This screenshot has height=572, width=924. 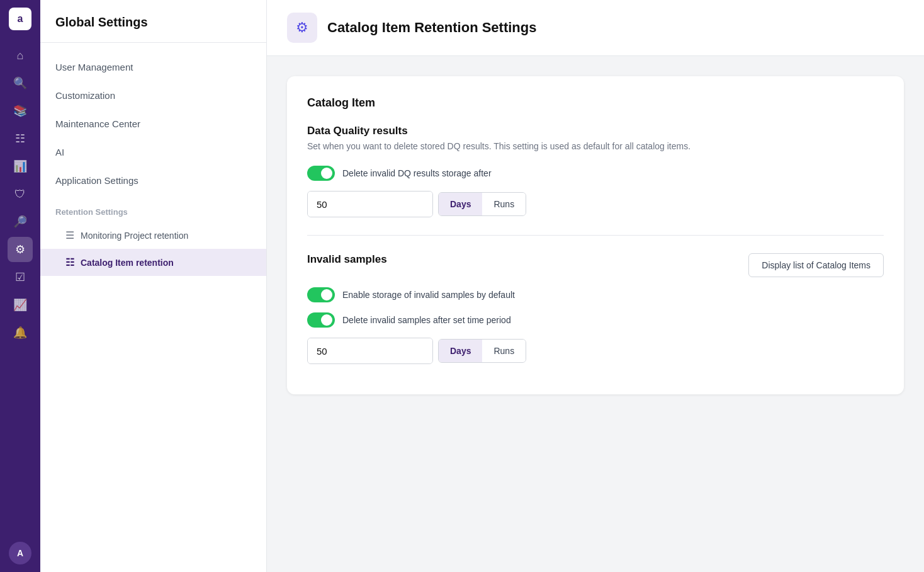 I want to click on table-icon: ☰, so click(x=70, y=236).